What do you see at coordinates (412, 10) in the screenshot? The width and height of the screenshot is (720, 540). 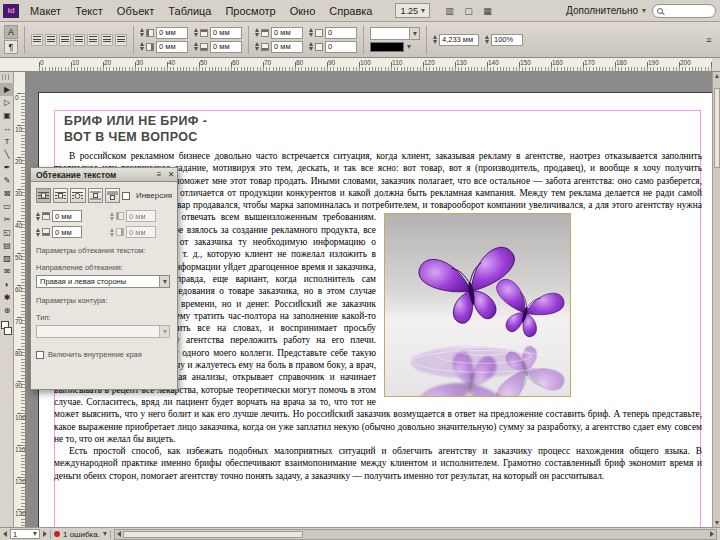 I see `zoom-level-dropdown: 1.25` at bounding box center [412, 10].